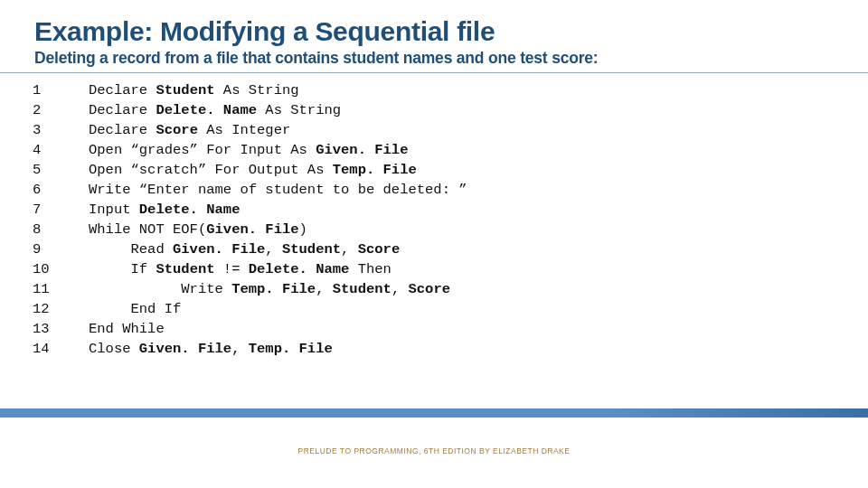 The image size is (868, 488). What do you see at coordinates (434, 72) in the screenshot?
I see `divider` at bounding box center [434, 72].